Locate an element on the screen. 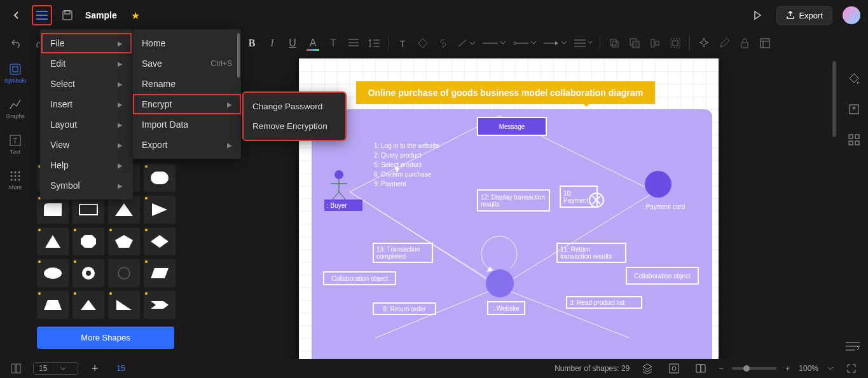 This screenshot has width=868, height=378. menu-help: Help▶ is located at coordinates (86, 165).